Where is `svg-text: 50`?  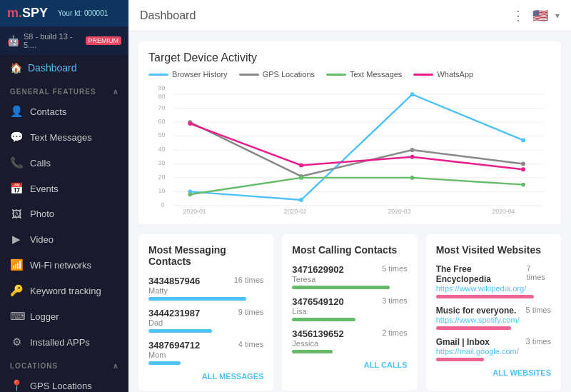
svg-text: 50 is located at coordinates (162, 135).